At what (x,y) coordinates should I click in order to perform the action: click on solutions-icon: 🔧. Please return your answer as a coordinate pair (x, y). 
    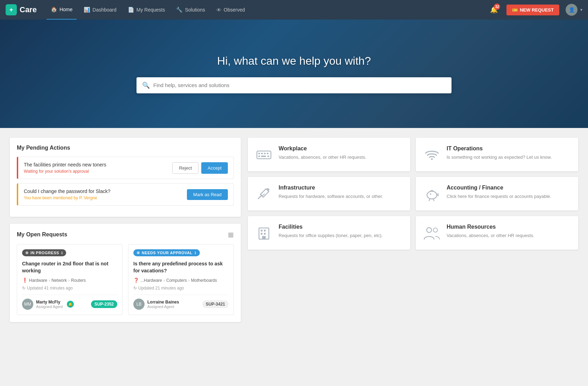
    Looking at the image, I should click on (179, 10).